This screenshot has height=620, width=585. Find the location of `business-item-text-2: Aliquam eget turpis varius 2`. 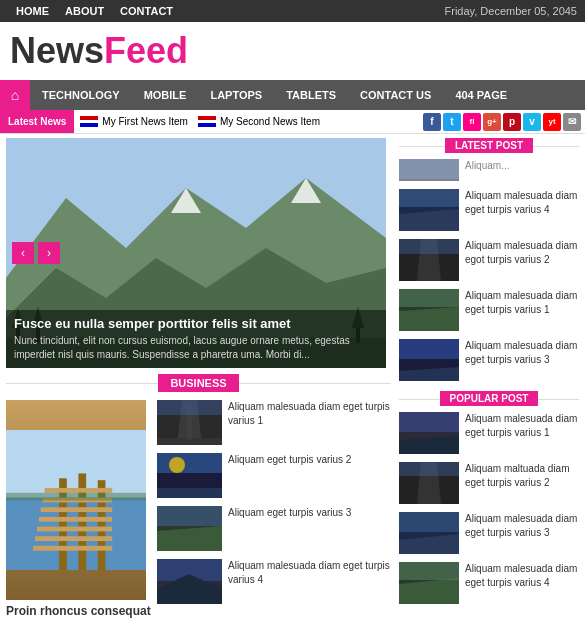

business-item-text-2: Aliquam eget turpis varius 2 is located at coordinates (290, 460).